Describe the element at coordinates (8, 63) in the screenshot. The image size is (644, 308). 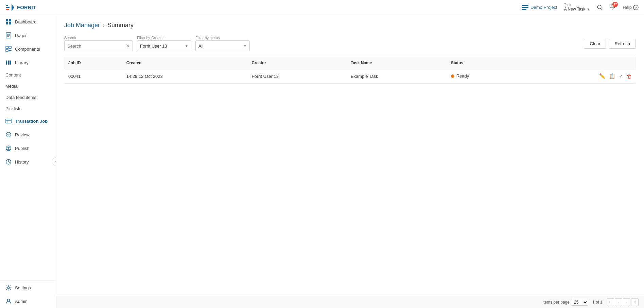
I see `library-icon` at that location.